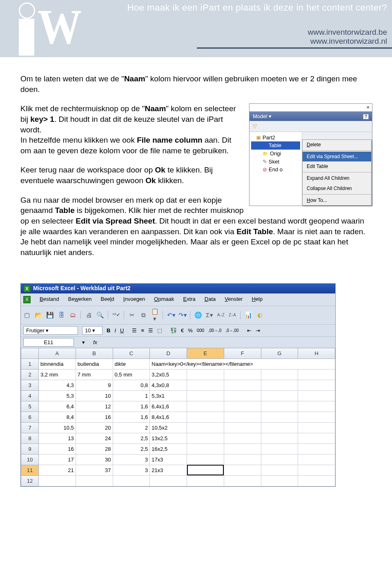  I want to click on save-as-icon: 🗄, so click(61, 315).